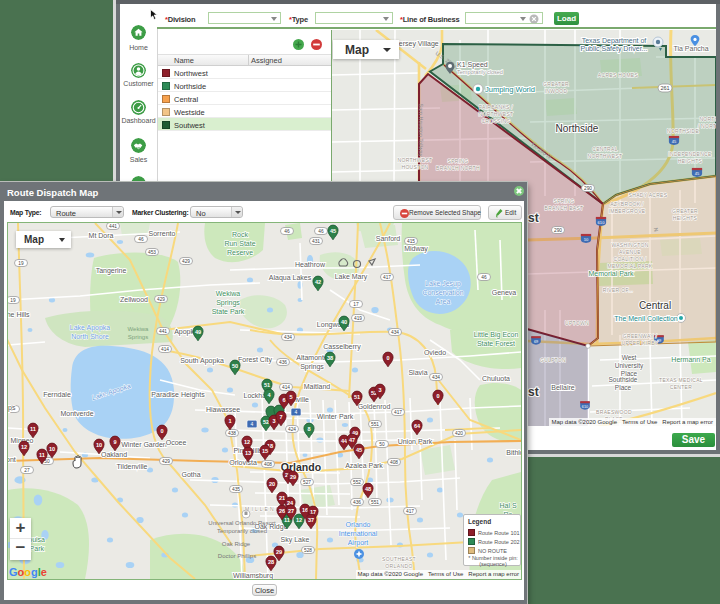  I want to click on svg-text: 436, so click(357, 502).